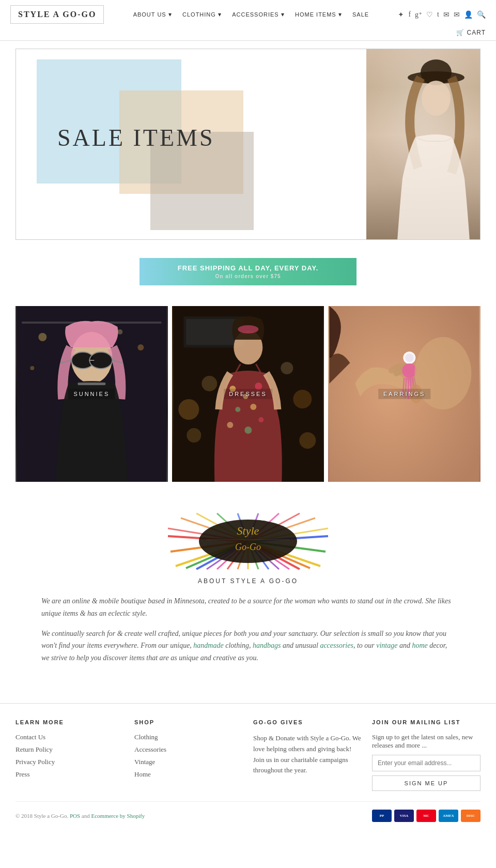  Describe the element at coordinates (404, 394) in the screenshot. I see `earrings-image: EARRINGS` at that location.